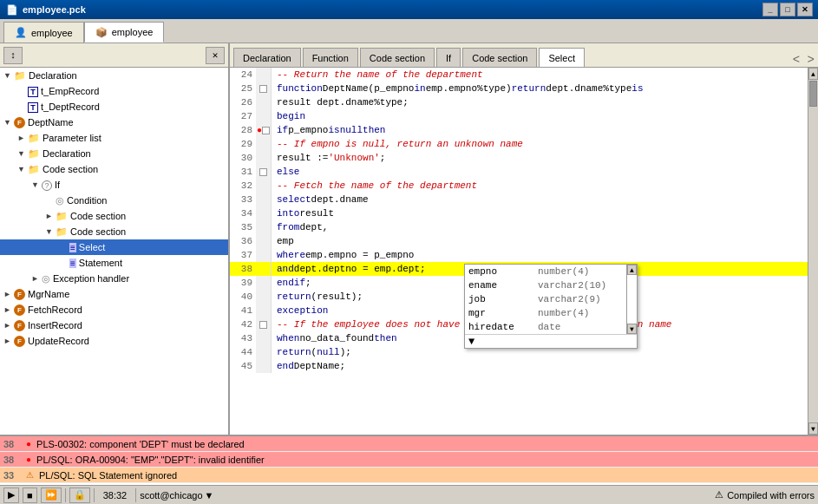 This screenshot has width=818, height=504. I want to click on tree-item-updaterecord: ►FUpdateRecord, so click(115, 341).